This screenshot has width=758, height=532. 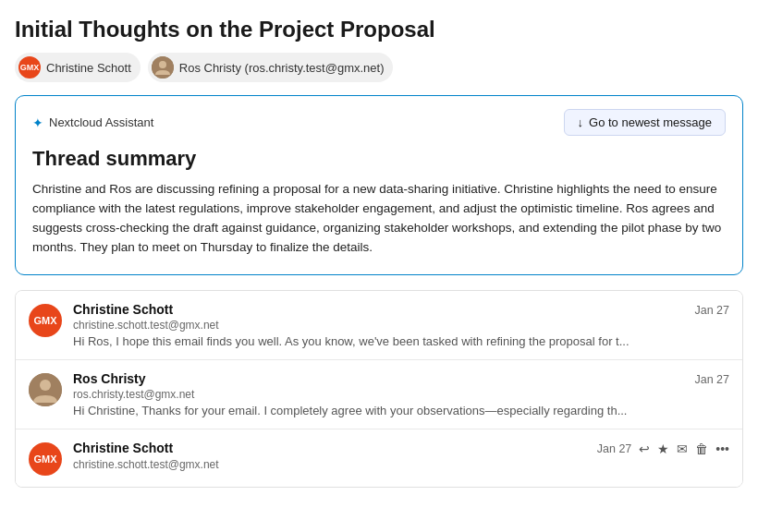 I want to click on email-top-row-1: Christine Schott Jan 27, so click(x=401, y=309).